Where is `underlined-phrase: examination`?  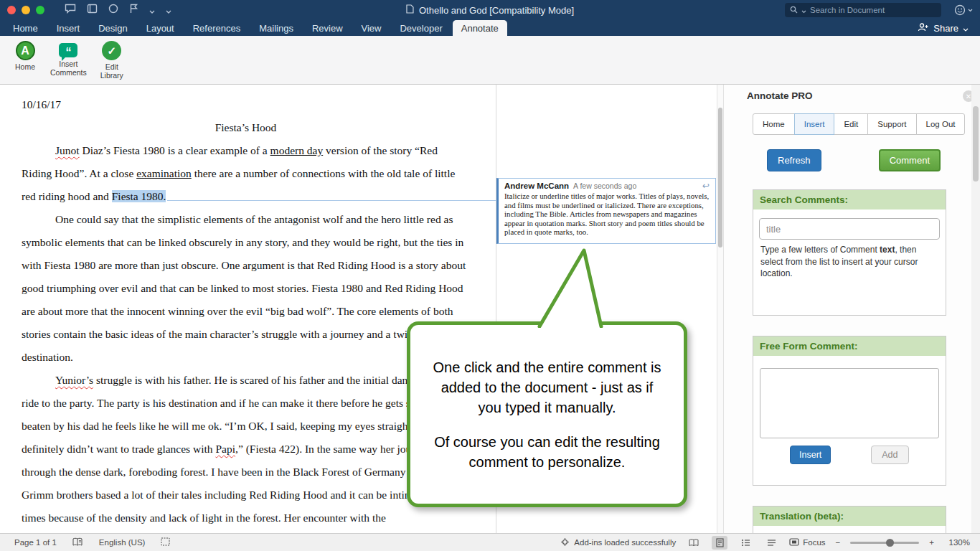 underlined-phrase: examination is located at coordinates (164, 174).